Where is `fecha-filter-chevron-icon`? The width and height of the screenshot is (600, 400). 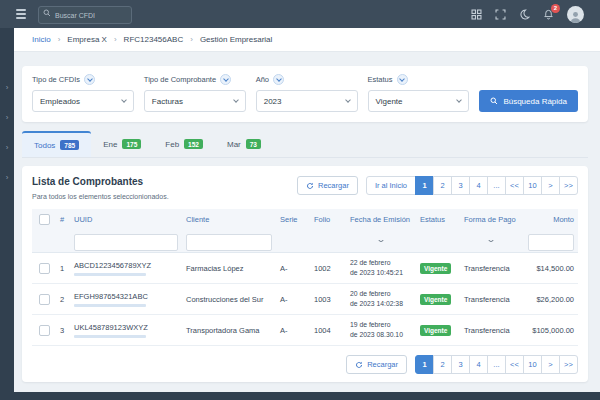 fecha-filter-chevron-icon is located at coordinates (381, 241).